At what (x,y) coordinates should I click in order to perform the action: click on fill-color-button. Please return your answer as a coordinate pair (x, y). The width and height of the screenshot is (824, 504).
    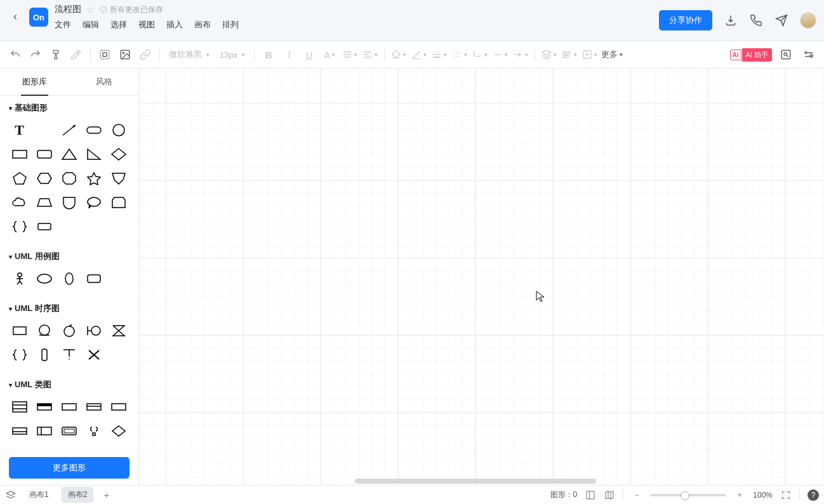
    Looking at the image, I should click on (399, 55).